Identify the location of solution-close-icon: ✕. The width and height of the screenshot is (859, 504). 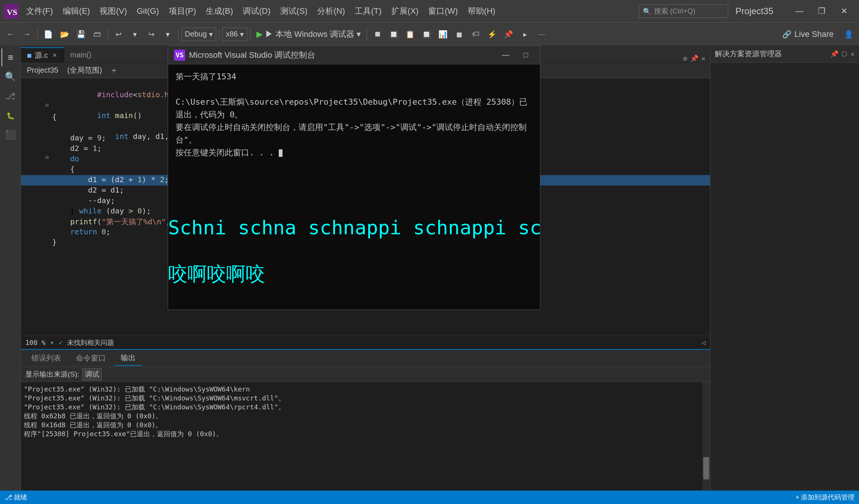
(853, 54).